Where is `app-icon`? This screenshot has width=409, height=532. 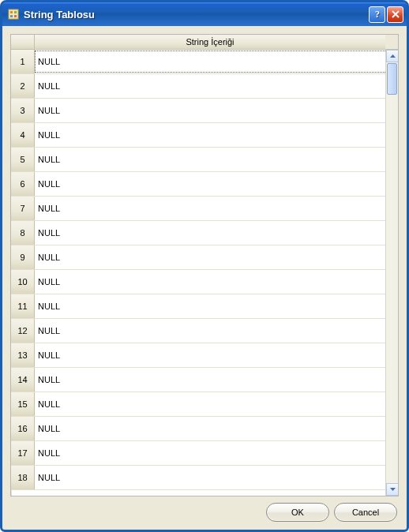
app-icon is located at coordinates (13, 14).